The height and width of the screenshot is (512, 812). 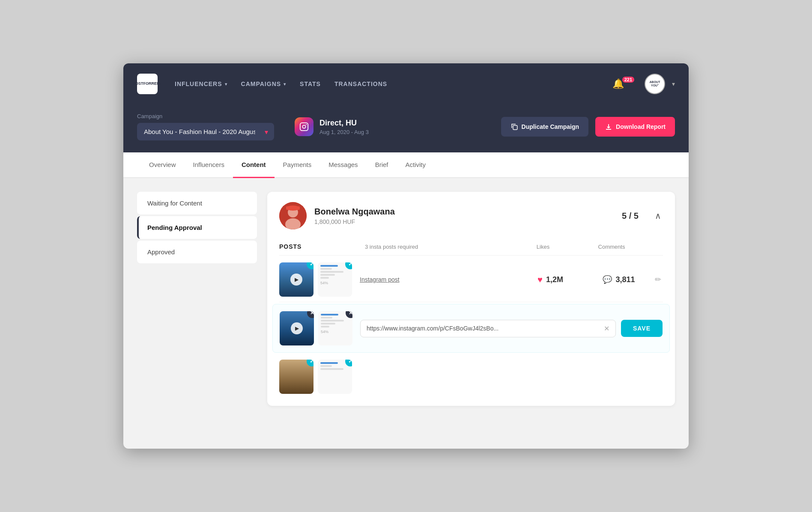 What do you see at coordinates (335, 328) in the screenshot?
I see `post-thumb-2b: 54% ✕` at bounding box center [335, 328].